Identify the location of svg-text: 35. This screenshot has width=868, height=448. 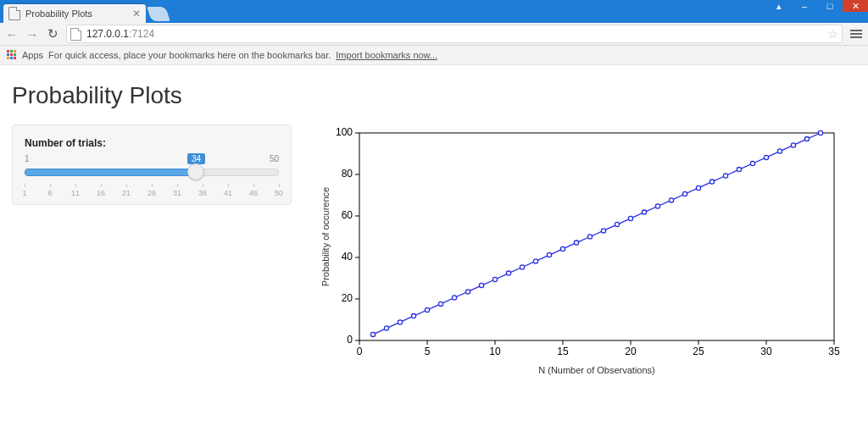
(834, 351).